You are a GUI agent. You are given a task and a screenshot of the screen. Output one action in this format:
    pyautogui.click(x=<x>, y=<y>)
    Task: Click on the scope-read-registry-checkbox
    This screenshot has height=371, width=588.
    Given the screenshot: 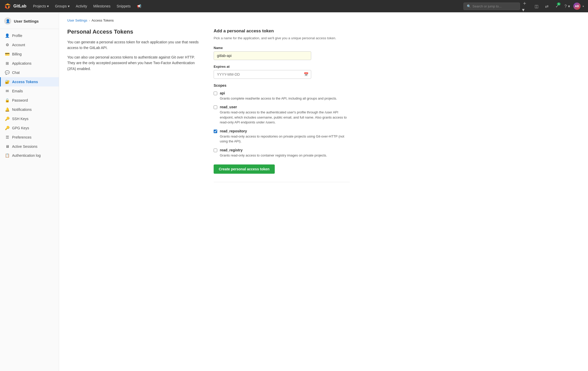 What is the action you would take?
    pyautogui.click(x=215, y=150)
    